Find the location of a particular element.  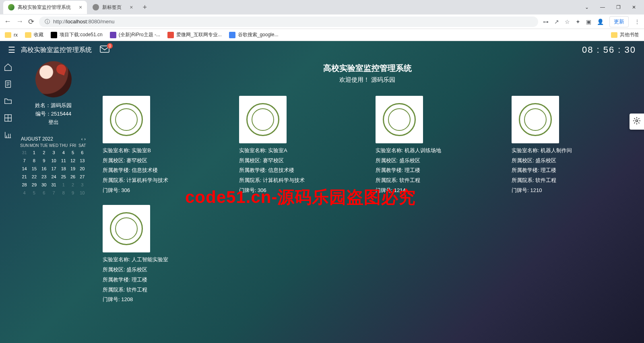

bookmark-item: 爱微网_互联网专业... is located at coordinates (195, 35).